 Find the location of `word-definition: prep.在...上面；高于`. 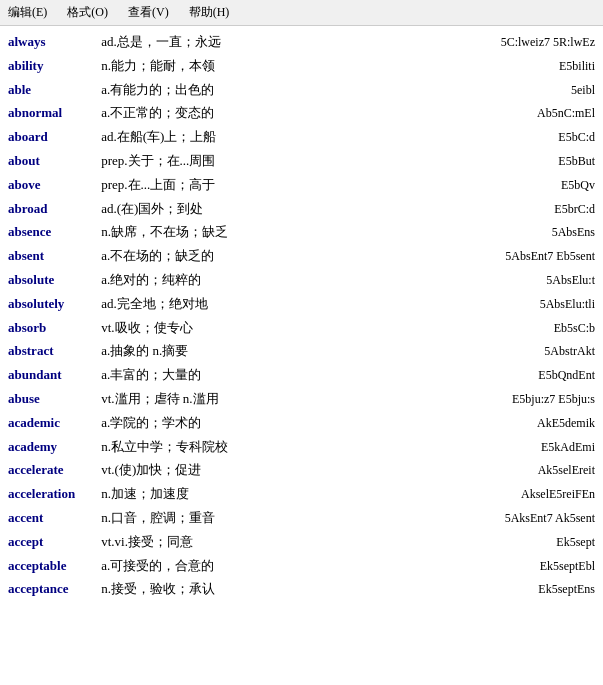

word-definition: prep.在...上面；高于 is located at coordinates (326, 184).